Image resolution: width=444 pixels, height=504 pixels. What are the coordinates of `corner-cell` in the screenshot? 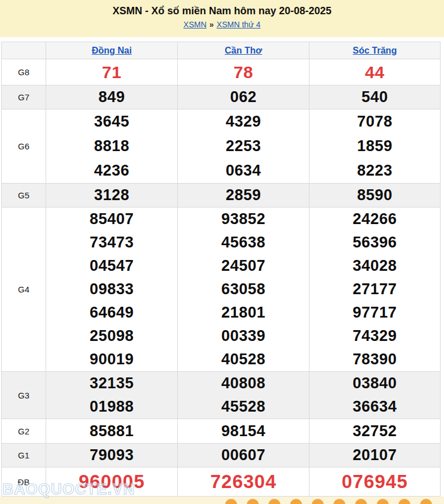 It's located at (24, 51).